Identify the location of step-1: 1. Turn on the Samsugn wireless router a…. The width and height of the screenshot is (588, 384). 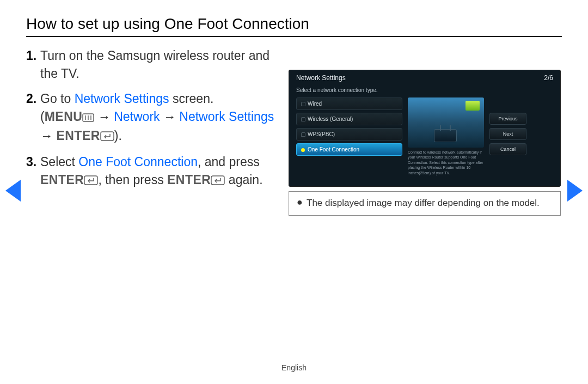
(152, 65).